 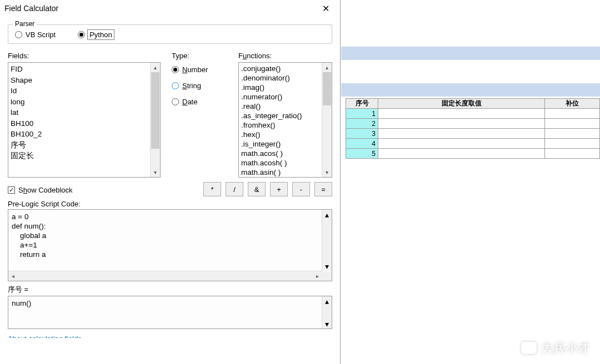 I want to click on table-row: 1, so click(x=473, y=114).